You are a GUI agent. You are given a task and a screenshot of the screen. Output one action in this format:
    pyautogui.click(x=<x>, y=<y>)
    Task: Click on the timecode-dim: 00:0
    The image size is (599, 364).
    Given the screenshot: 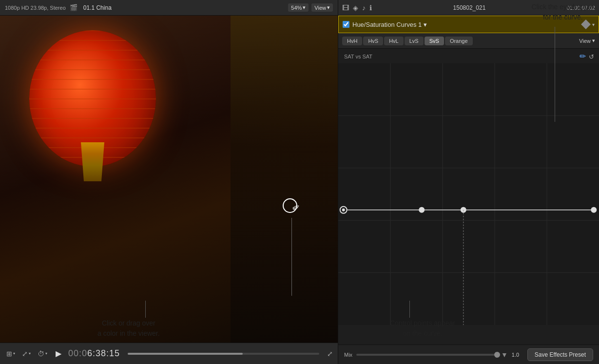 What is the action you would take?
    pyautogui.click(x=78, y=353)
    